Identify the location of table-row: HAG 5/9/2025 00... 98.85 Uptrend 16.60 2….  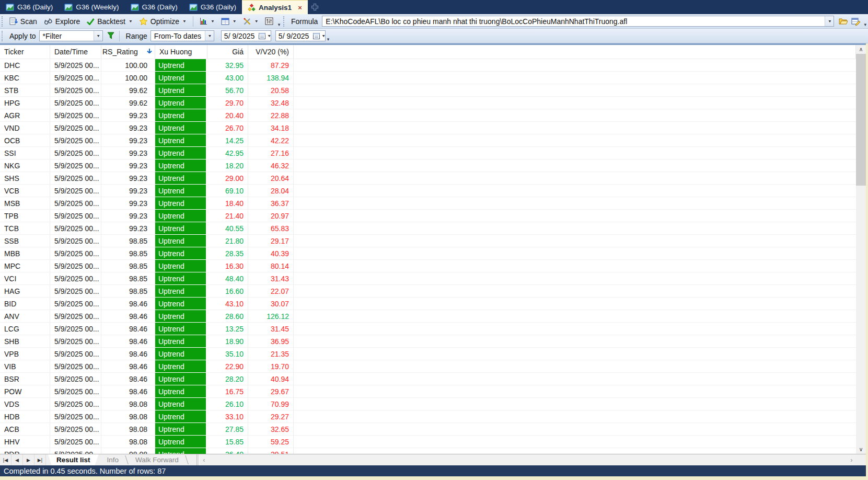
(428, 291).